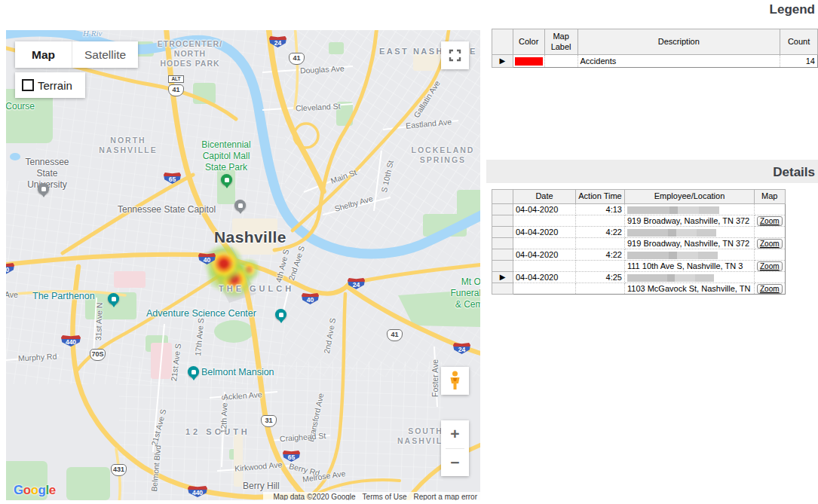 Image resolution: width=818 pixels, height=504 pixels. What do you see at coordinates (654, 48) in the screenshot?
I see `legend-table: Color Map Label Description Count ▶ Acci…` at bounding box center [654, 48].